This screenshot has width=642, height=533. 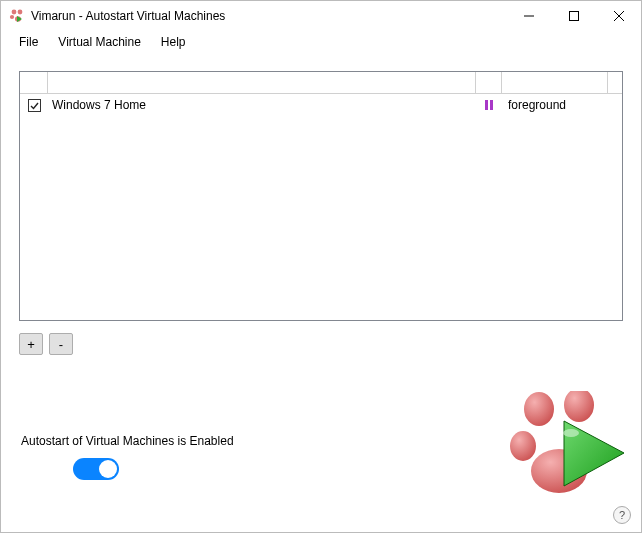 I want to click on col-header-mode, so click(x=555, y=82).